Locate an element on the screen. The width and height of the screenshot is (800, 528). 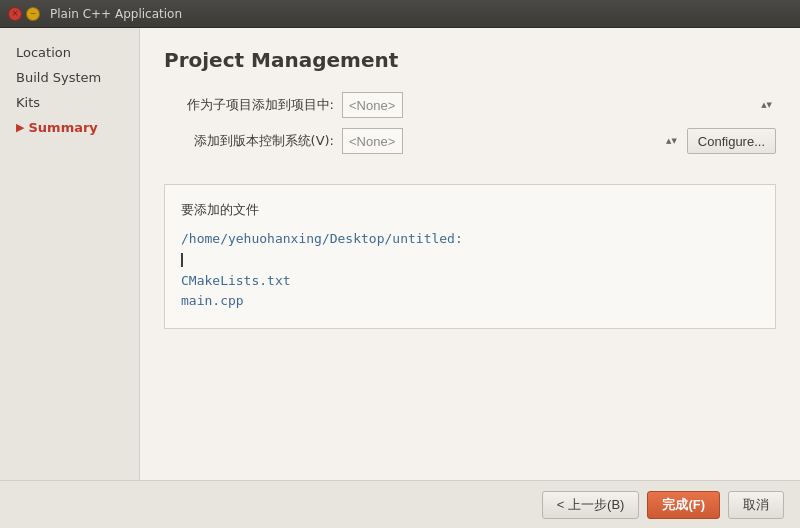
back-button: < 上一步(B) is located at coordinates (591, 505).